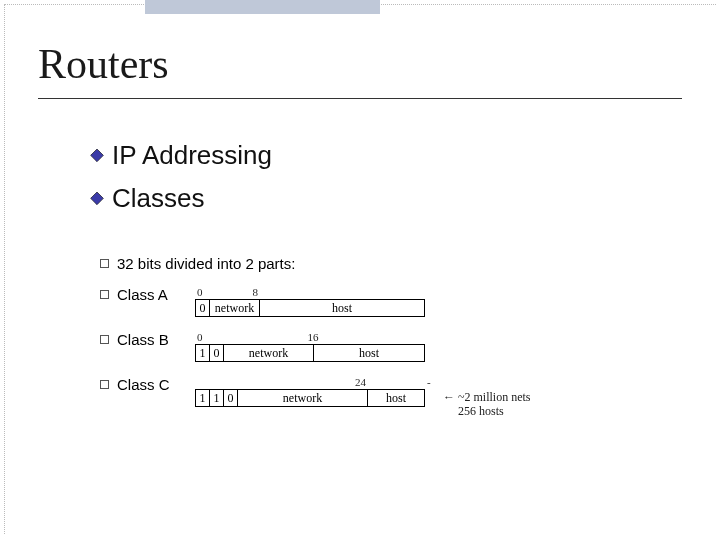 The height and width of the screenshot is (540, 720). Describe the element at coordinates (479, 382) in the screenshot. I see `annotation-dash: -` at that location.